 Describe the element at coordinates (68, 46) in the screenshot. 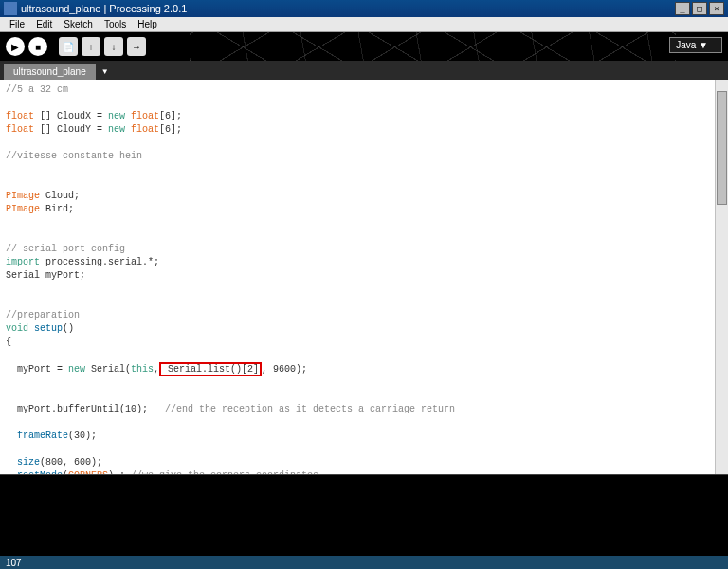

I see `new-button: 📄` at that location.